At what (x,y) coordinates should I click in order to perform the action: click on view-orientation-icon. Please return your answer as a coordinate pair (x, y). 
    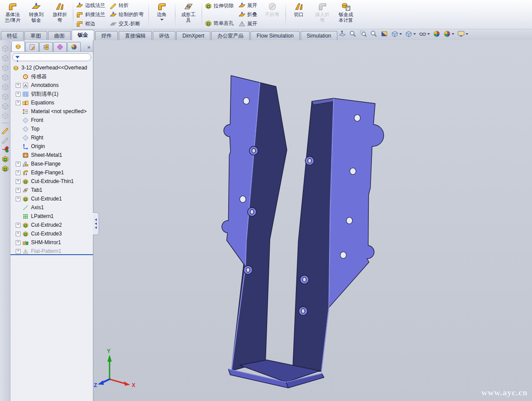
    Looking at the image, I should click on (396, 34).